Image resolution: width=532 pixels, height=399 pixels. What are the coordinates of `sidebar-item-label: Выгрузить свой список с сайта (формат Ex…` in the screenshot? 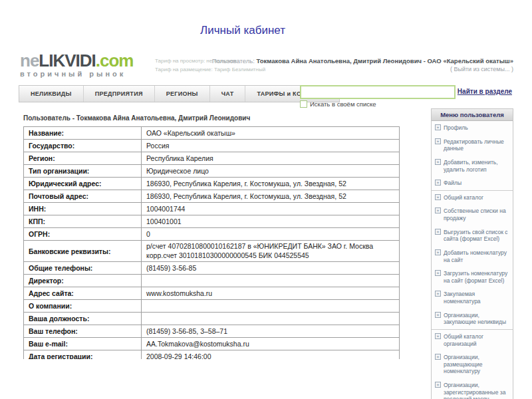 It's located at (476, 235).